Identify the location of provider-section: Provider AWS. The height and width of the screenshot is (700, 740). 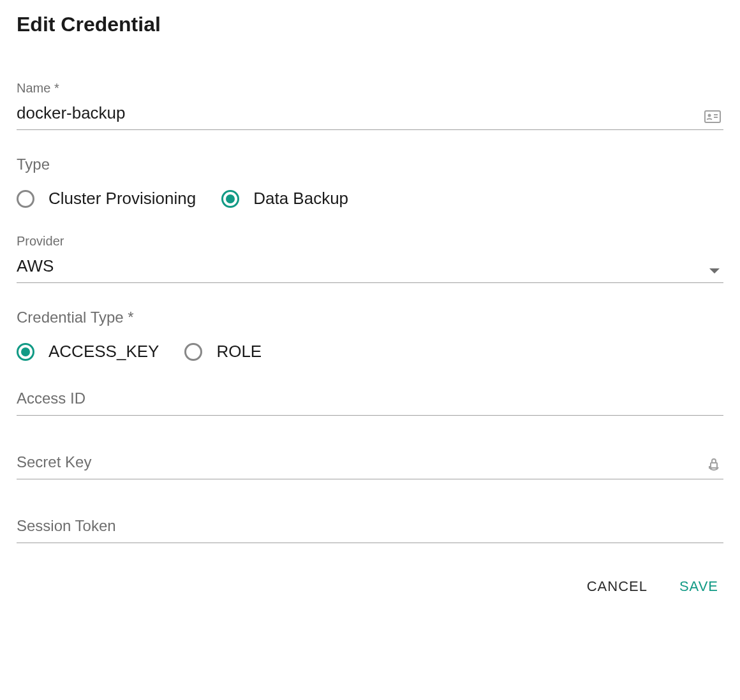
(370, 259).